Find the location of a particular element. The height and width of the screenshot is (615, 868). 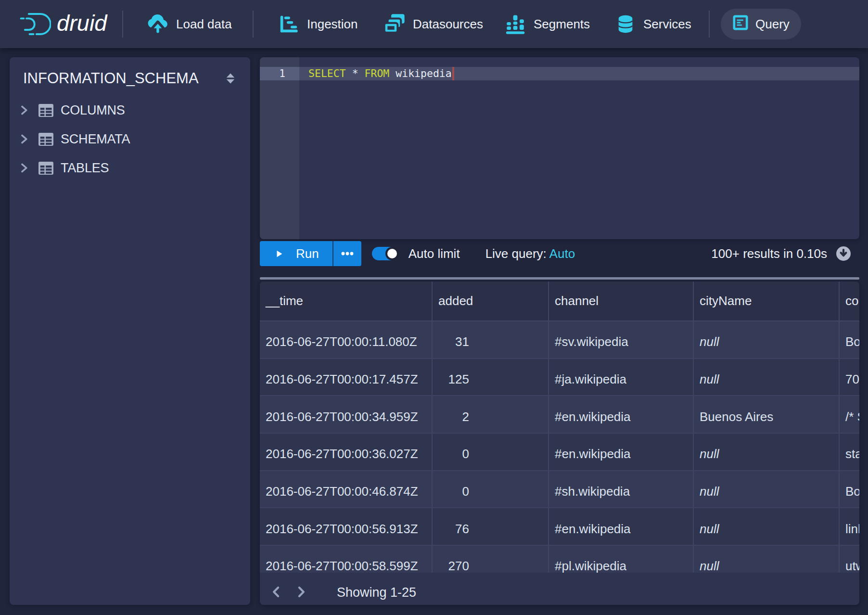

cell-added: 0 is located at coordinates (491, 489).